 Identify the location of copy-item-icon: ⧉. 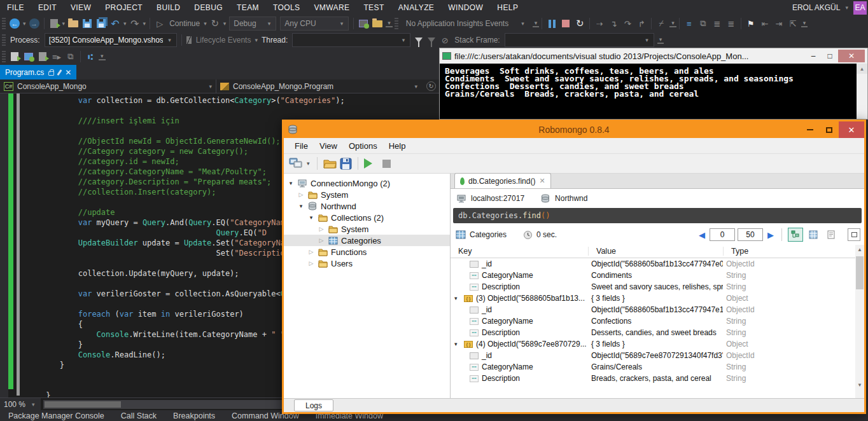
(71, 57).